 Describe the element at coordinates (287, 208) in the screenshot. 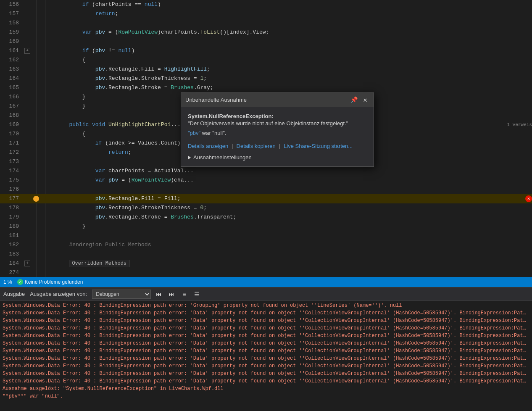

I see `code-content: pbv.Rectangle.StrokeThickness = 0;` at that location.